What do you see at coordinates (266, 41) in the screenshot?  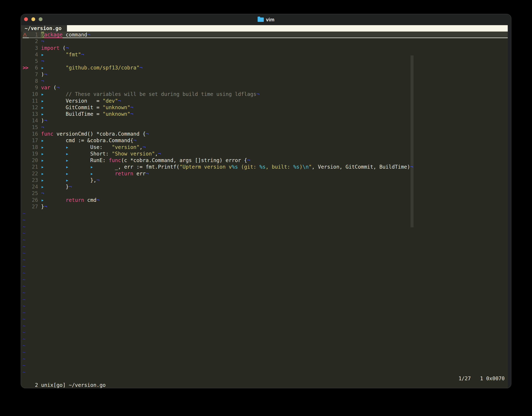 I see `code-line: 2 ¬` at bounding box center [266, 41].